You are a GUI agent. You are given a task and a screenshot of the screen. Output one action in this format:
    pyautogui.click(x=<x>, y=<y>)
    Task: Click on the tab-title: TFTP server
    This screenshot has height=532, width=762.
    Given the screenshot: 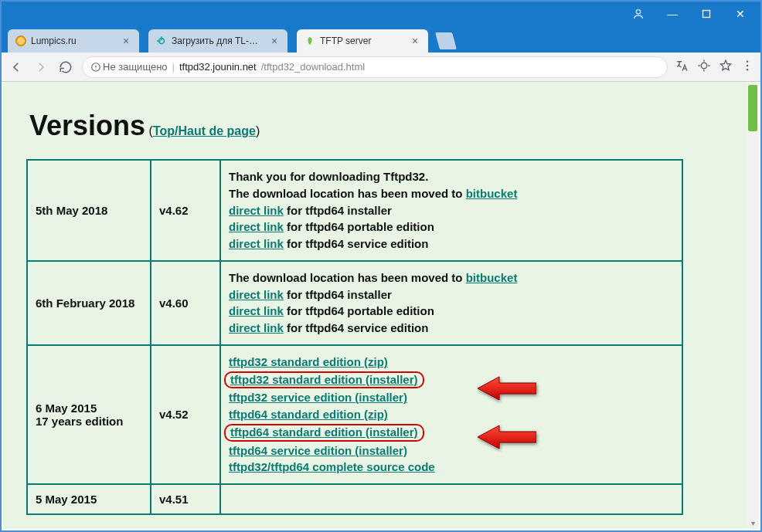 What is the action you would take?
    pyautogui.click(x=363, y=41)
    